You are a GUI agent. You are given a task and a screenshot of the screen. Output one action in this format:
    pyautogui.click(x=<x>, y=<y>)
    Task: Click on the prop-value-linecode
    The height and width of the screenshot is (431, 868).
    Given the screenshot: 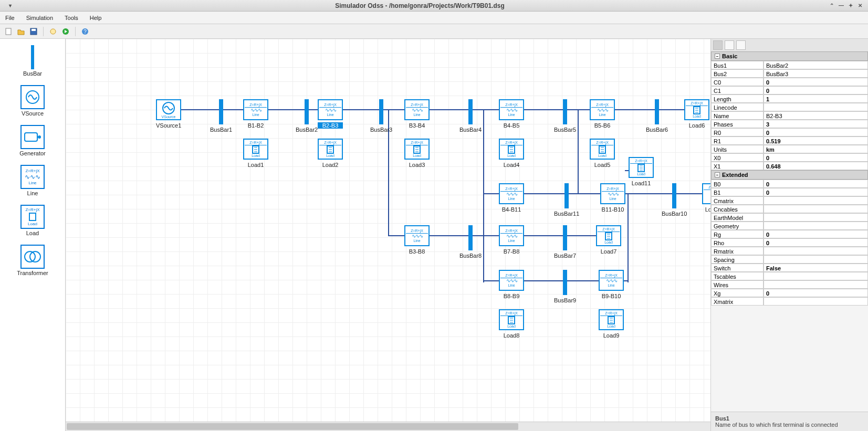 What is the action you would take?
    pyautogui.click(x=816, y=107)
    